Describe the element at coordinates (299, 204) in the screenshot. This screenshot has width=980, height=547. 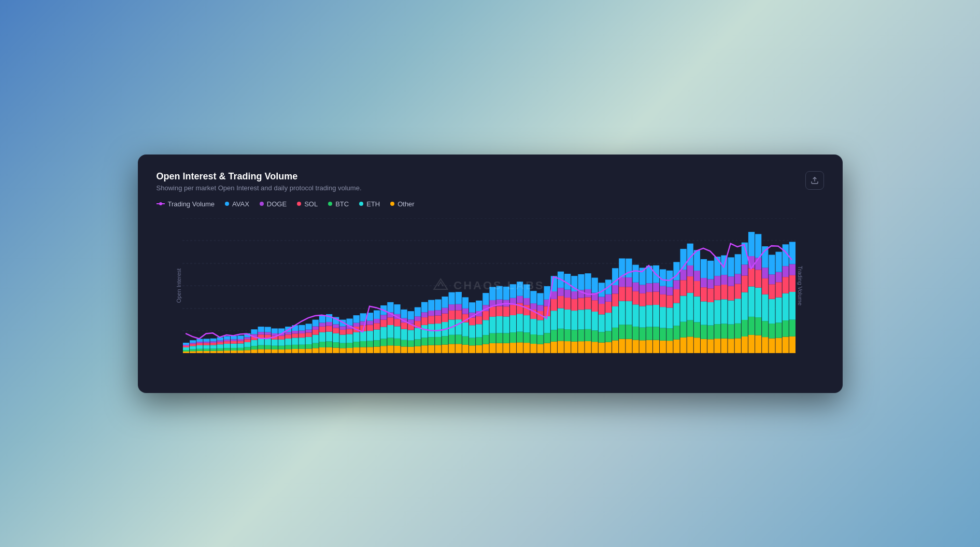
I see `legend-dot-sol` at that location.